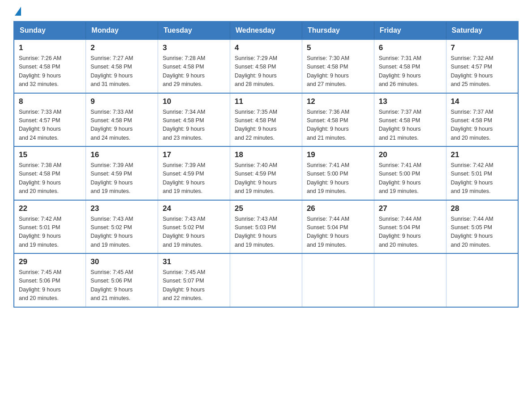  What do you see at coordinates (410, 227) in the screenshot?
I see `calendar-cell: 27 Sunrise: 7:44 AM Sunset: 5:04 PM Dayl…` at bounding box center [410, 227].